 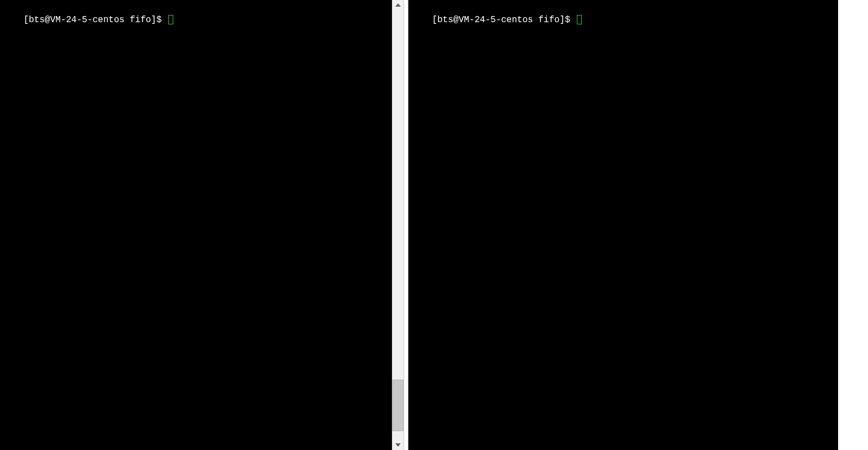 What do you see at coordinates (398, 225) in the screenshot?
I see `scrollbar-vertical` at bounding box center [398, 225].